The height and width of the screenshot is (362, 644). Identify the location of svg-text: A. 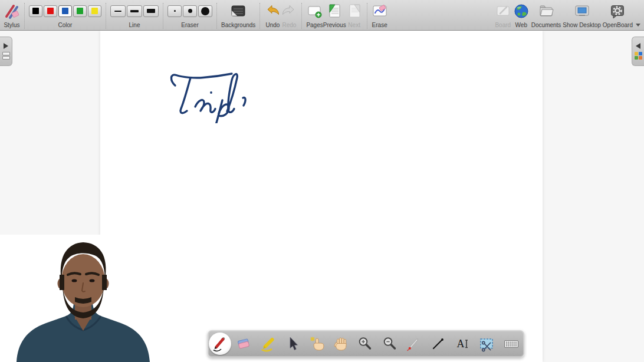
(461, 344).